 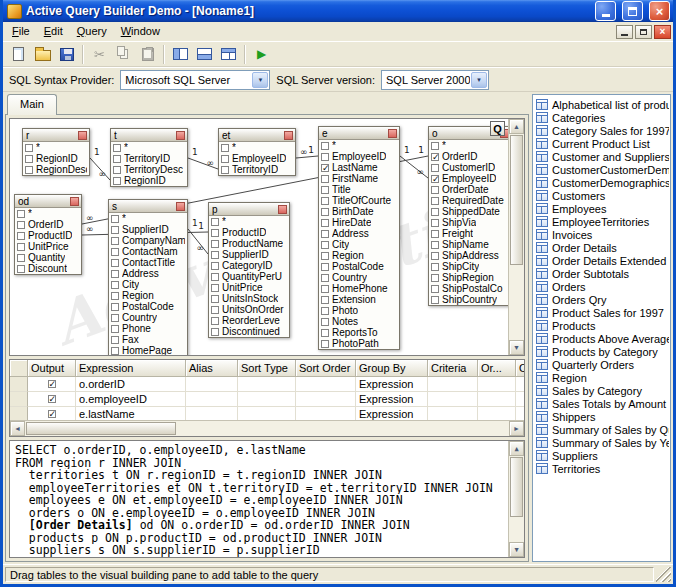 What do you see at coordinates (54, 32) in the screenshot?
I see `menu-edit: Edit` at bounding box center [54, 32].